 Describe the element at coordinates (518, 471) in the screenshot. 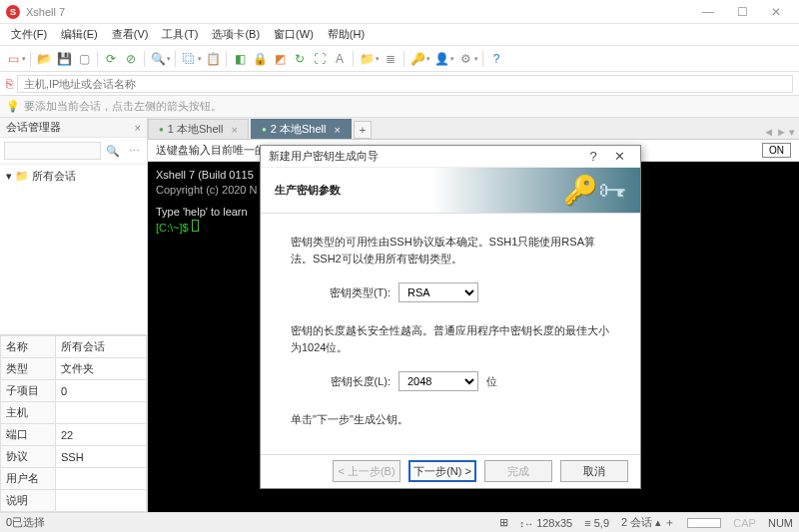

I see `finish-button: 完成` at that location.